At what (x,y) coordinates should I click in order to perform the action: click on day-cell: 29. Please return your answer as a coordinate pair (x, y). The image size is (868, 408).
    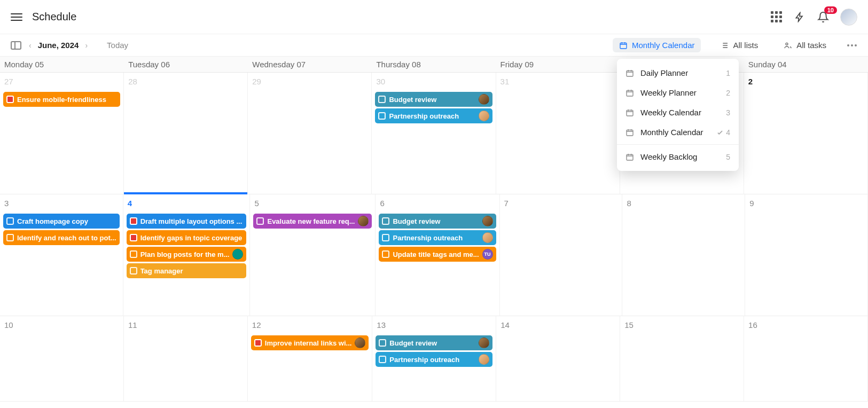
    Looking at the image, I should click on (310, 134).